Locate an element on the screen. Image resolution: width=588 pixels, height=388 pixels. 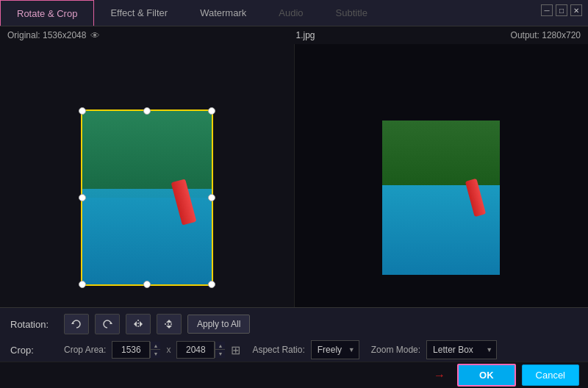
bottom-bar: → OK Cancel is located at coordinates (294, 375).